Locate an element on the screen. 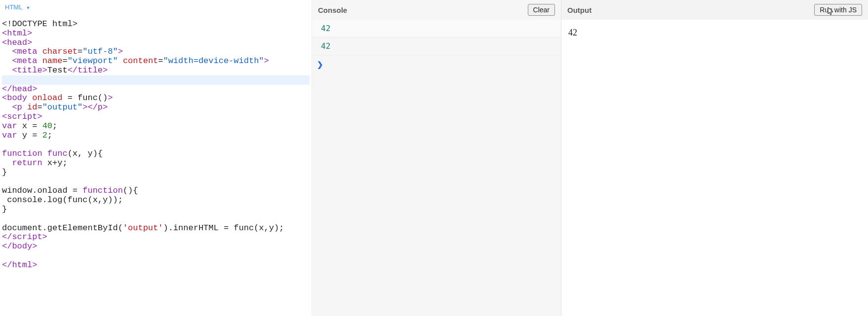  code-line: </script> is located at coordinates (156, 238).